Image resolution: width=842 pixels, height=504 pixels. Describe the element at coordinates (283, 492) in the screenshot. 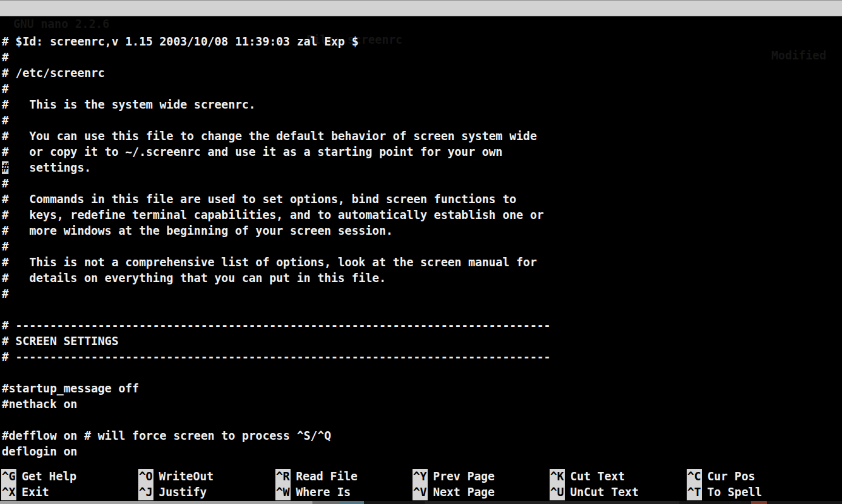

I see `shortcut-key: ^W` at that location.